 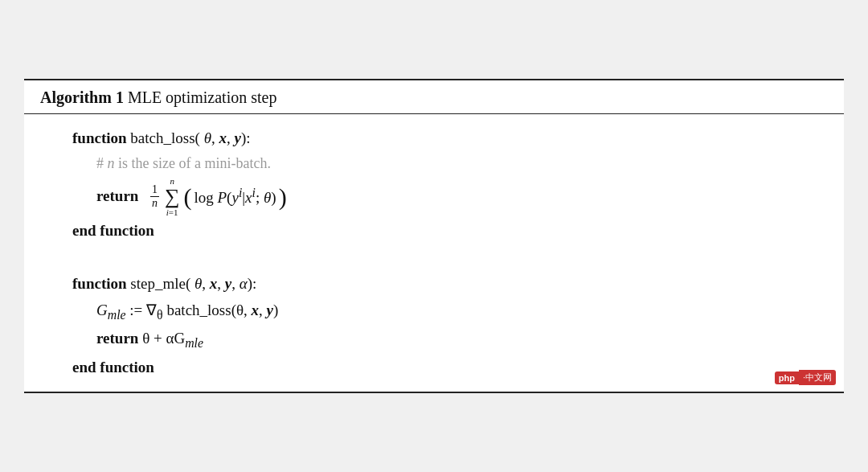 What do you see at coordinates (82, 97) in the screenshot?
I see `algorithm-number: Algorithm 1` at bounding box center [82, 97].